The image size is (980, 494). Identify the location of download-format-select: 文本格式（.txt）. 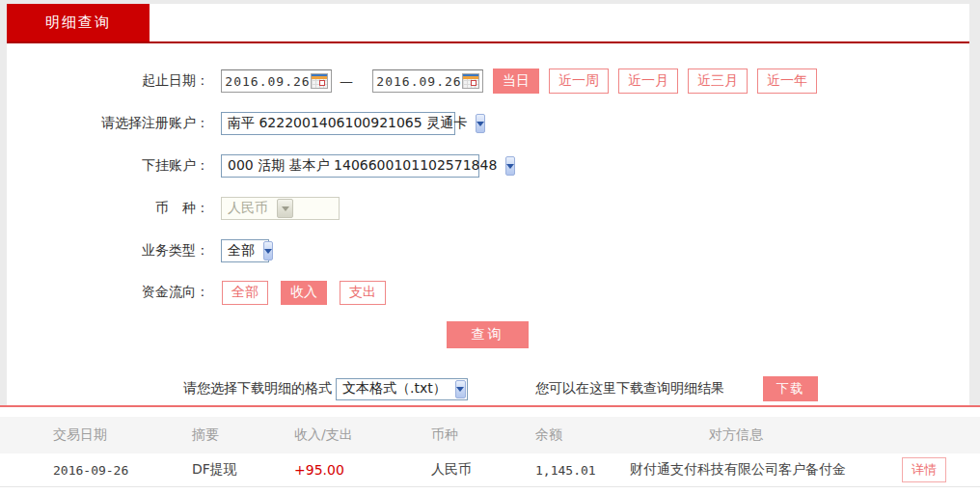
(401, 390).